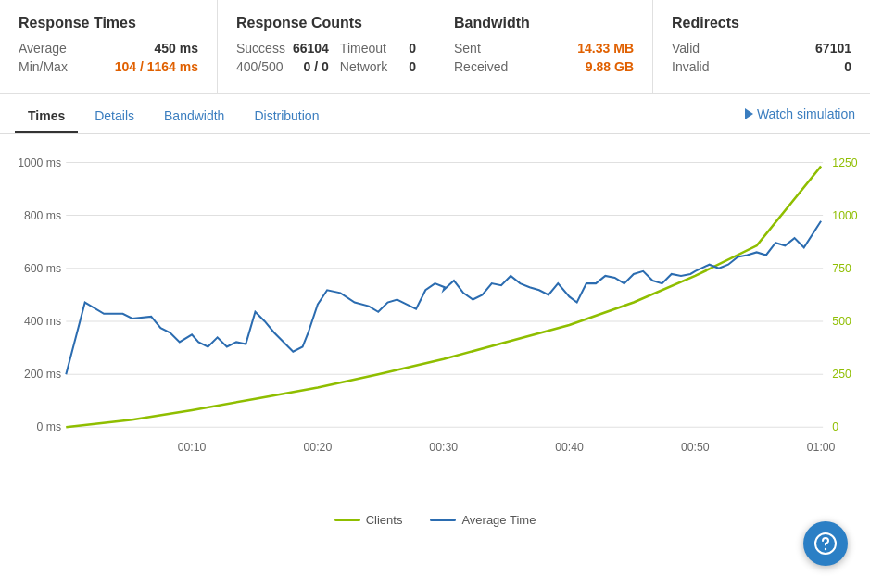 This screenshot has height=588, width=870. Describe the element at coordinates (481, 67) in the screenshot. I see `received-label: Received` at that location.